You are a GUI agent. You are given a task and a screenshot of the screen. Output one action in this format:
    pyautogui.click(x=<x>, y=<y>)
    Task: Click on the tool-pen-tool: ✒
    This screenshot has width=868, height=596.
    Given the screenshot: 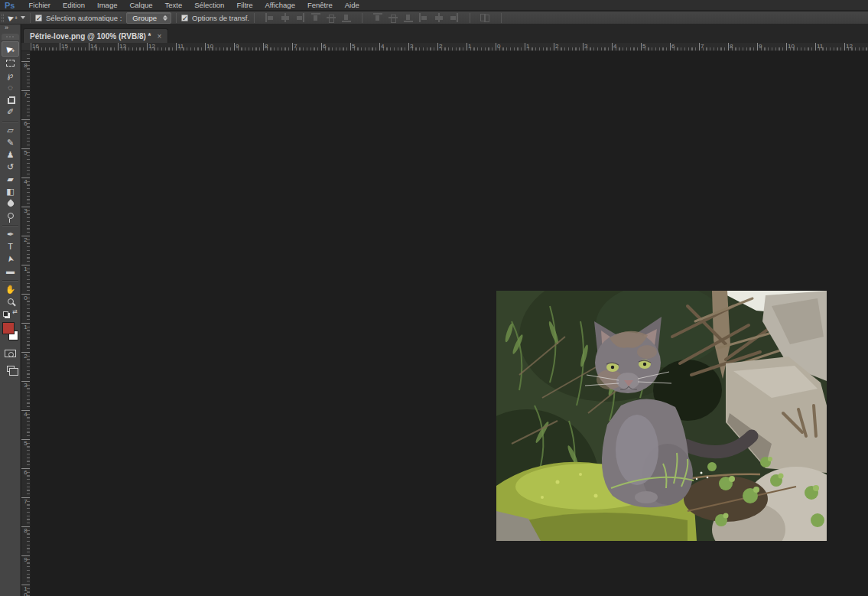 What is the action you would take?
    pyautogui.click(x=11, y=234)
    